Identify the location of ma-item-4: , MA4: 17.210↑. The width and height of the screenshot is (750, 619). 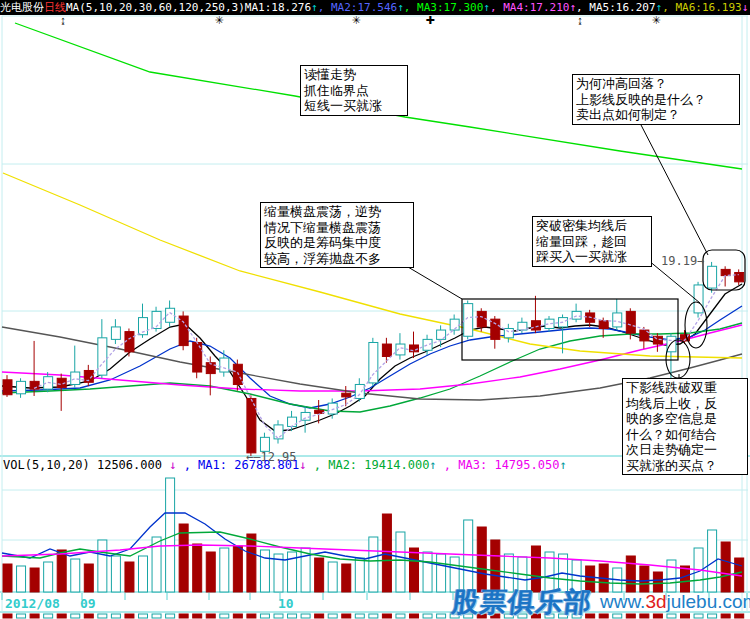
(533, 8).